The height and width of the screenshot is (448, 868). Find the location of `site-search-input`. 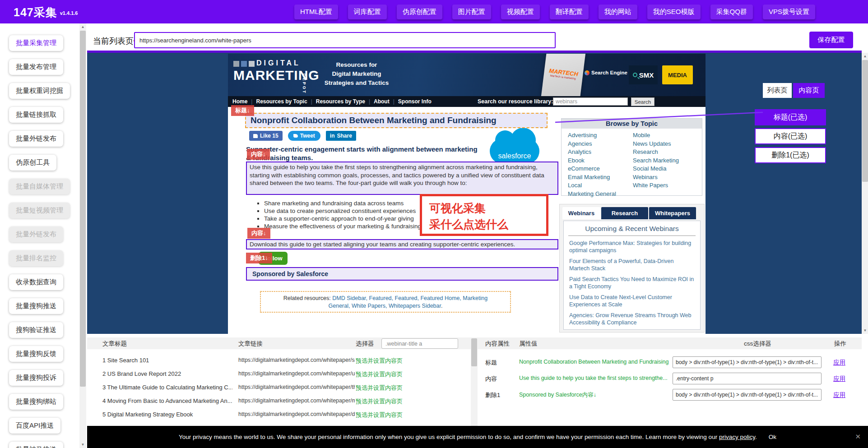

site-search-input is located at coordinates (590, 102).